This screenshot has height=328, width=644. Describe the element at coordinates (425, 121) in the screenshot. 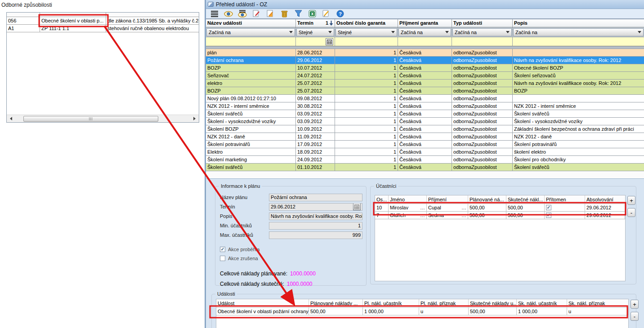

I see `event-row: Školení - vysokozdvižné vozíky03.09.2012…` at that location.